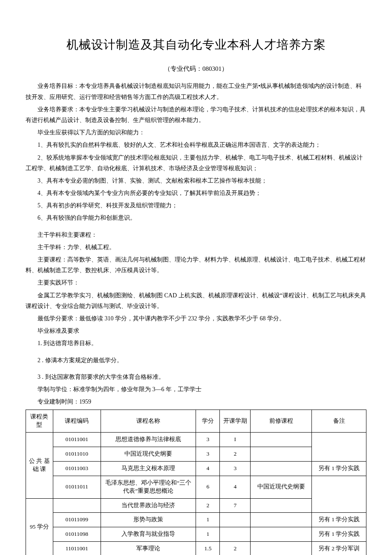 The image size is (392, 555). I want to click on ability-item-4: 4、具有本专业领域内某个专业方向所必要的专业知识，了解其科学前沿及开展趋势；, so click(196, 193).